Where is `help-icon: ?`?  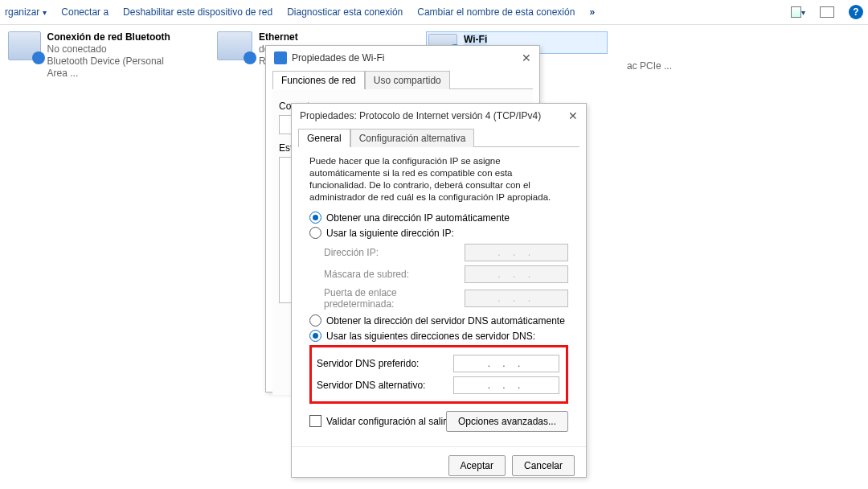
help-icon: ? is located at coordinates (856, 12).